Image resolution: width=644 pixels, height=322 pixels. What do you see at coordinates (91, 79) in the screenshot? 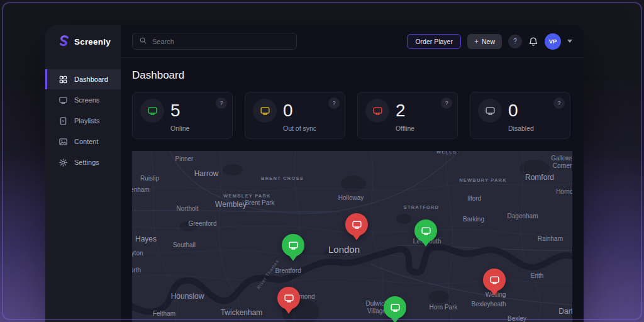
I see `sidebar-item-label: Dashboard` at bounding box center [91, 79].